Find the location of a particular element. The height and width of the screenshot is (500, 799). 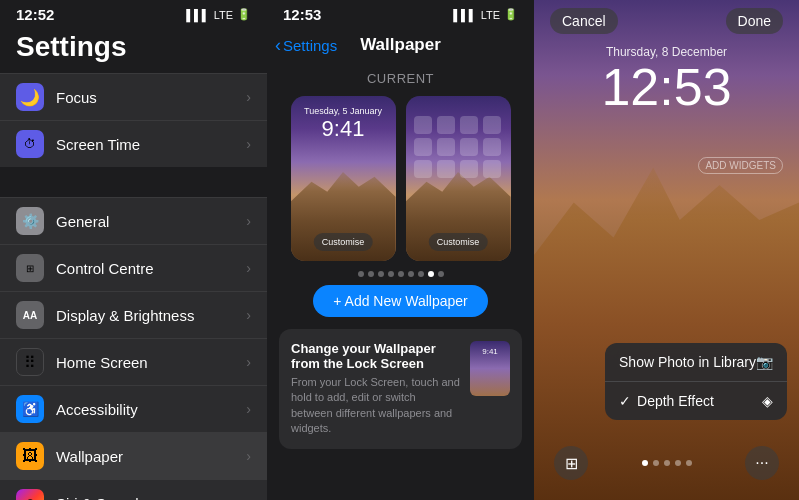

settings-item-screen-time: ⏱ Screen Time › is located at coordinates (134, 144).